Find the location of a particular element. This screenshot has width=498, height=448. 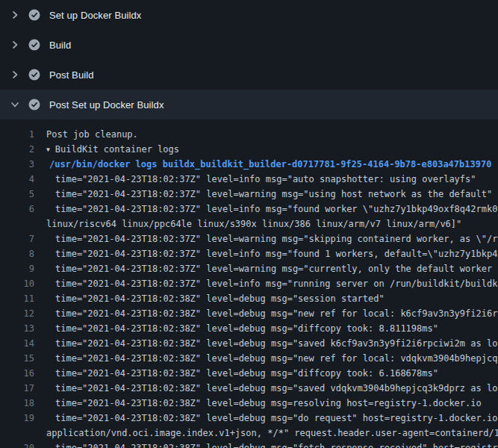

line-number: 5 is located at coordinates (17, 194).